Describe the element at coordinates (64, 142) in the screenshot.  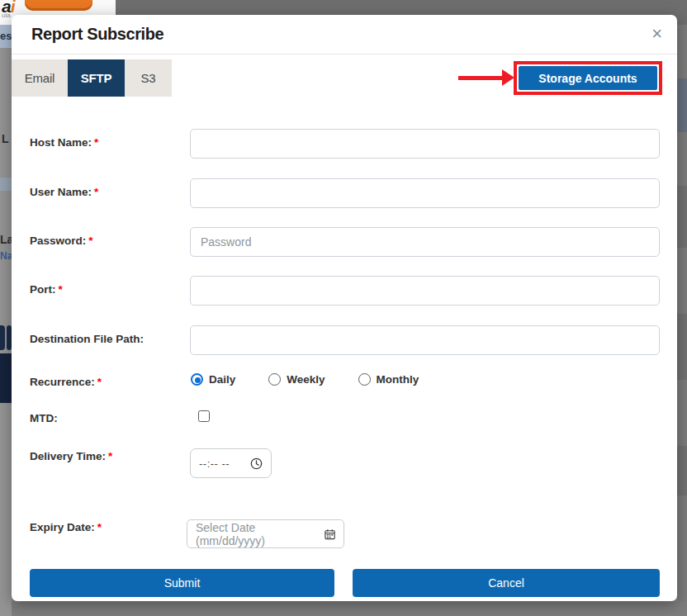
I see `host-name-label: Host Name:*` at that location.